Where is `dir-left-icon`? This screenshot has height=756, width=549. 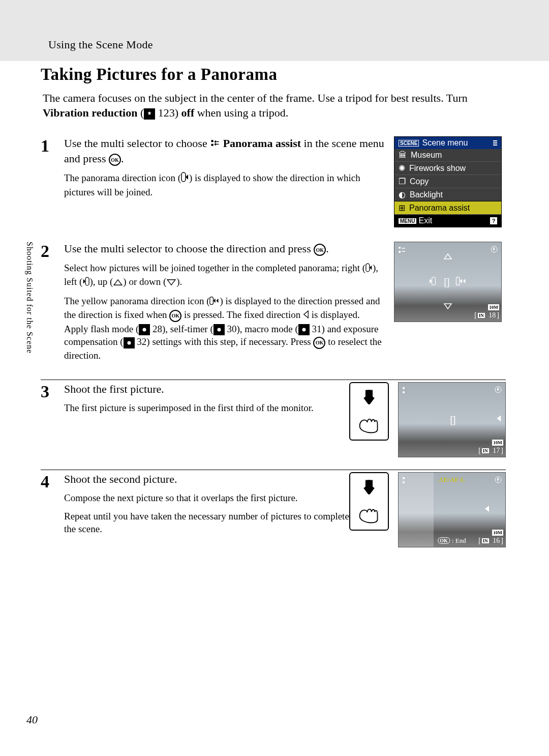 dir-left-icon is located at coordinates (432, 282).